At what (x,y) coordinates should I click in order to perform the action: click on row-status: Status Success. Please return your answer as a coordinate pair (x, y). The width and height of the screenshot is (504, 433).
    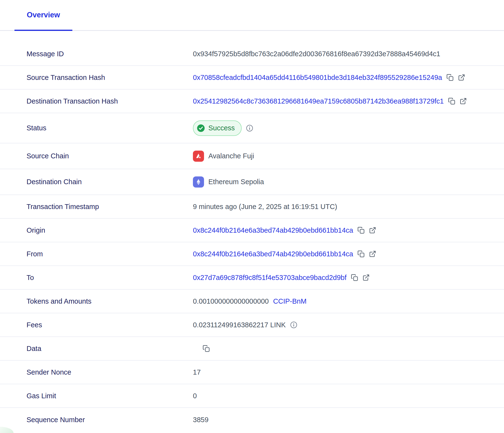
    Looking at the image, I should click on (252, 128).